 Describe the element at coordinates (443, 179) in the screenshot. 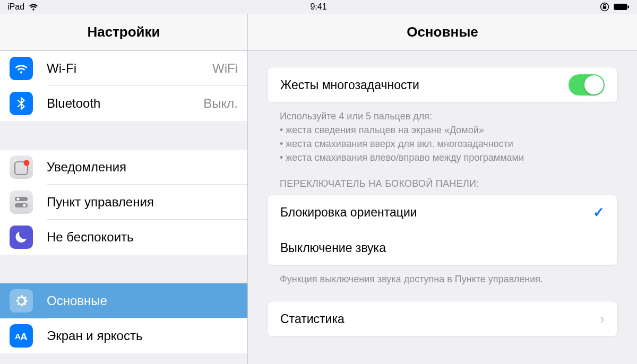

I see `side-switch-header: ПЕРЕКЛЮЧАТЕЛЬ НА БОКОВОЙ ПАНЕЛИ:` at that location.